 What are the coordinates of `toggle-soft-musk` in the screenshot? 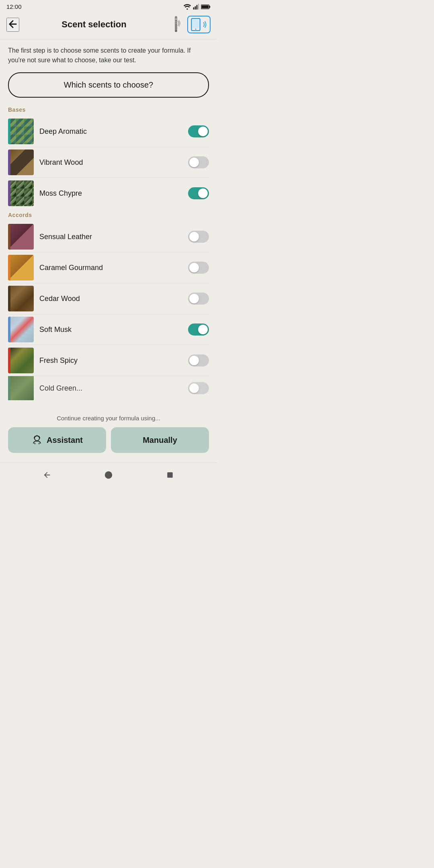 It's located at (199, 330).